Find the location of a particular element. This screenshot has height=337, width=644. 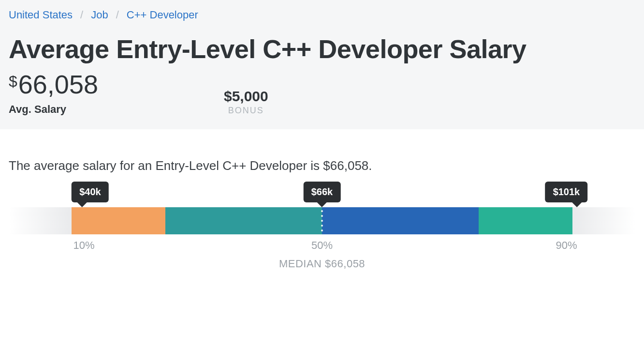

median-marker is located at coordinates (322, 221).